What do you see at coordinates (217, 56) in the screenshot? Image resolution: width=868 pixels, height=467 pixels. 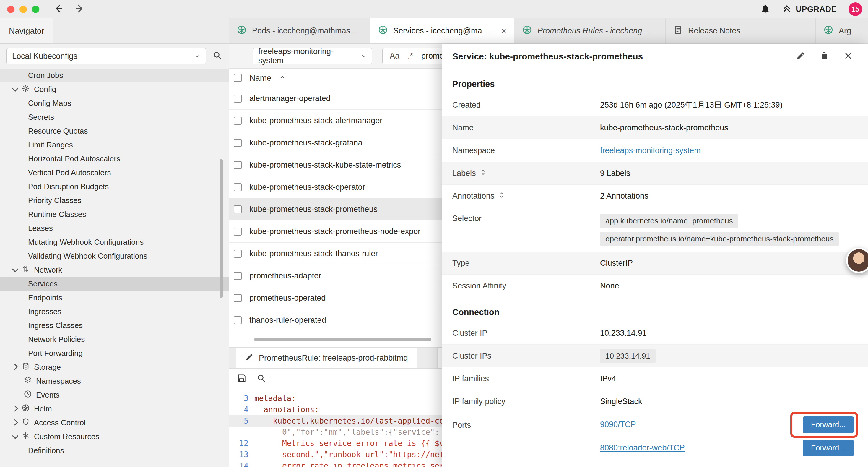 I see `sidebar-search-icon` at bounding box center [217, 56].